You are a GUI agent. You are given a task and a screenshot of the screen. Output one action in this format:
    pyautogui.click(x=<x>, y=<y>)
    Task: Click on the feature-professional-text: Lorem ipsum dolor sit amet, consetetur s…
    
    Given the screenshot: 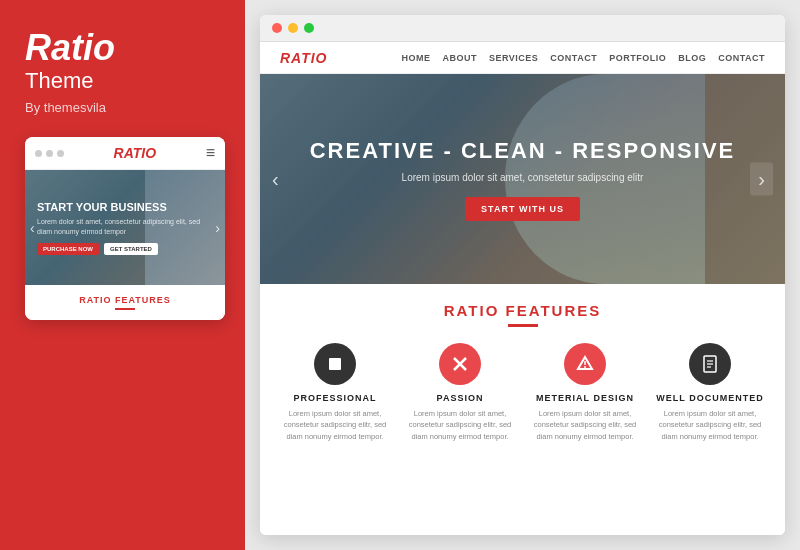 What is the action you would take?
    pyautogui.click(x=335, y=425)
    